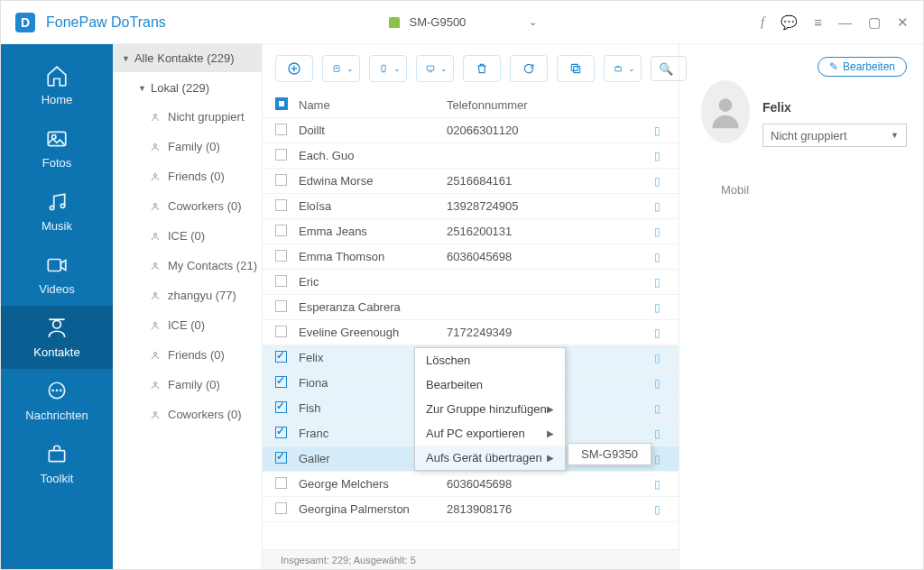  I want to click on minimize-icon: —, so click(845, 22).